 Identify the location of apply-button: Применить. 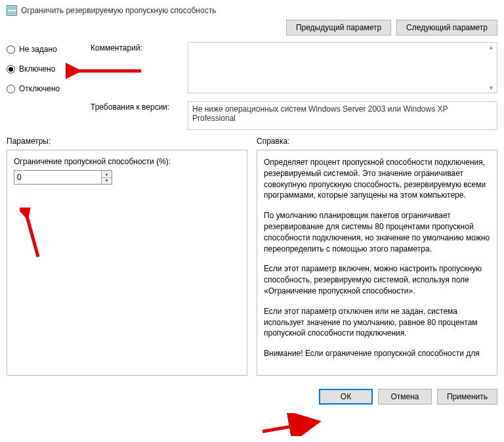
(467, 397).